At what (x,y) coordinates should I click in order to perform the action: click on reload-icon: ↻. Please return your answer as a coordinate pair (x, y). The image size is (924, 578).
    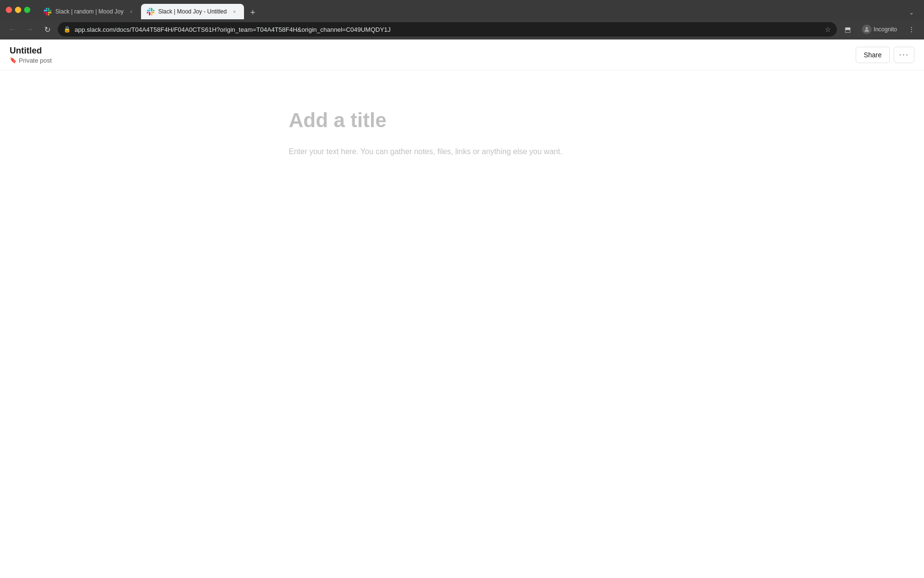
    Looking at the image, I should click on (47, 30).